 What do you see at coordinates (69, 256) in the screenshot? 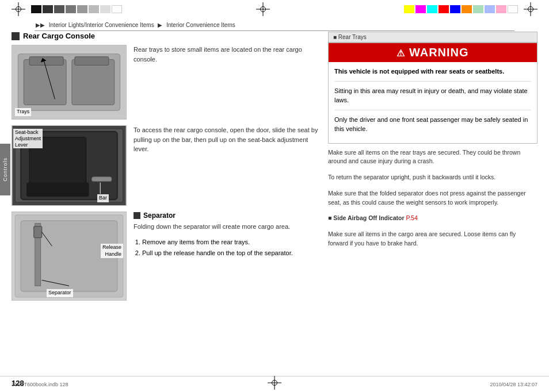
I see `separator-image: ReleaseHandle Separator` at bounding box center [69, 256].